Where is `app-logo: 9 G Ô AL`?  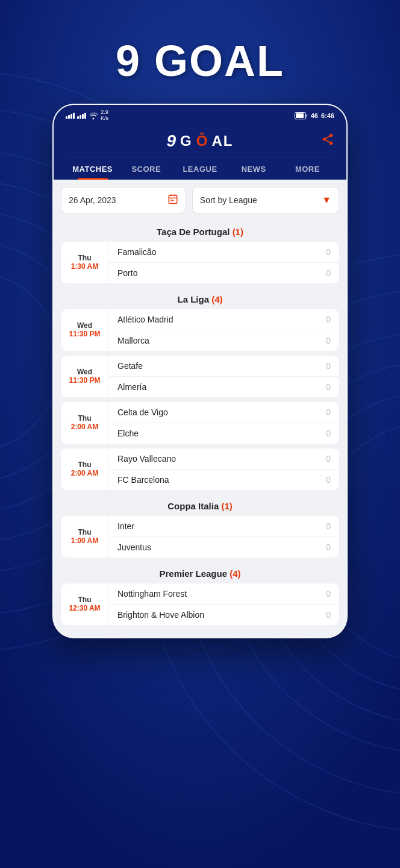
app-logo: 9 G Ô AL is located at coordinates (200, 141).